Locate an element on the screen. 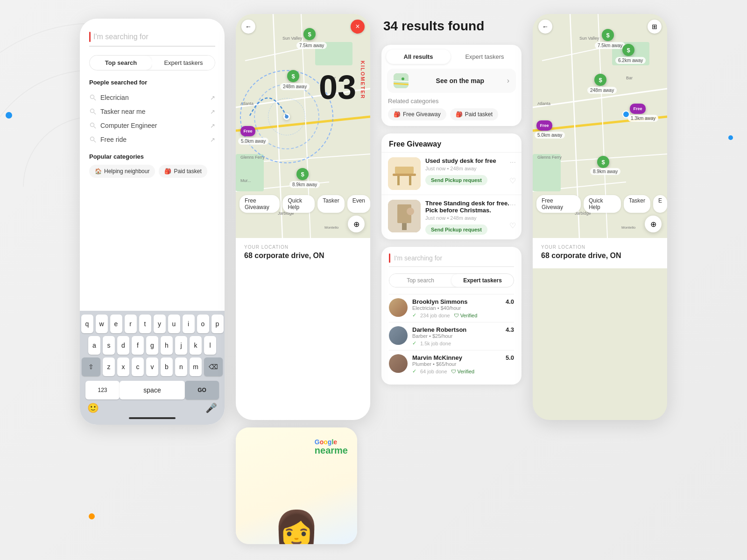 Image resolution: width=747 pixels, height=560 pixels. emoji-button: 🙂 is located at coordinates (93, 408).